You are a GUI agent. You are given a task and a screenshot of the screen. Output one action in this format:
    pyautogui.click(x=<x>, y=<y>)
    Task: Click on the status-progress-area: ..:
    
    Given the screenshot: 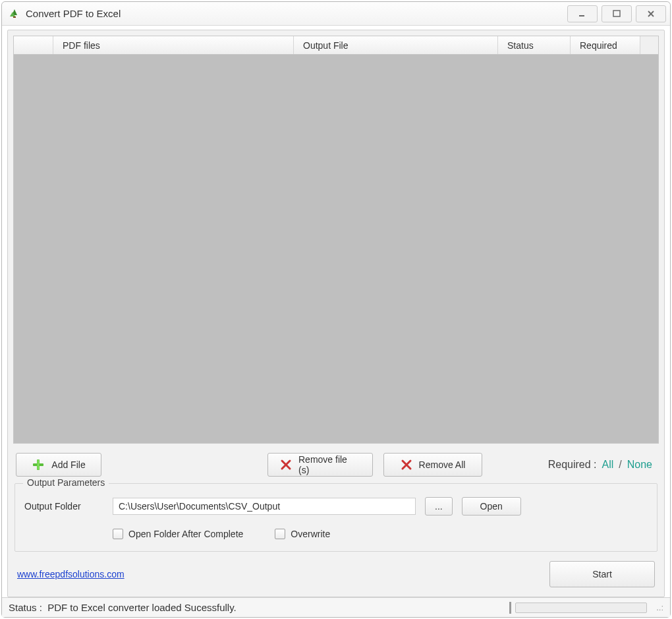 What is the action you would take?
    pyautogui.click(x=586, y=608)
    